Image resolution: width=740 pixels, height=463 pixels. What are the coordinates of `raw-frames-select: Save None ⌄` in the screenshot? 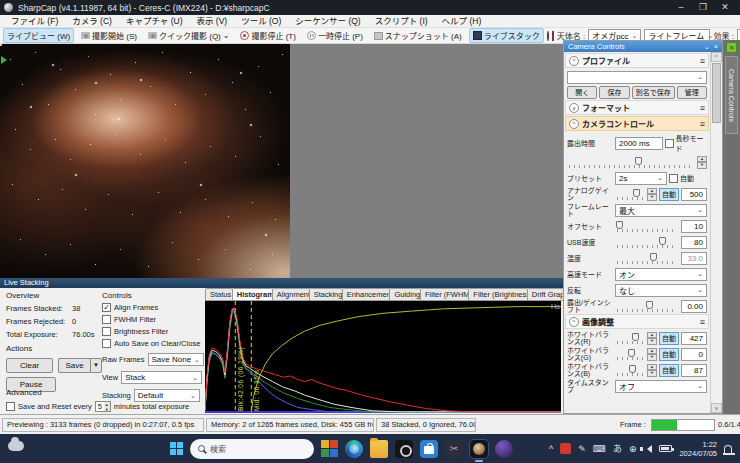 It's located at (176, 360).